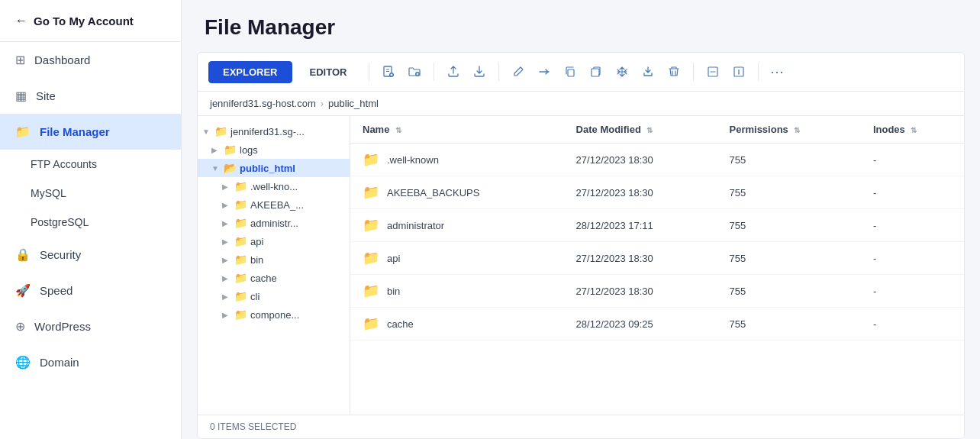 Image resolution: width=980 pixels, height=439 pixels. I want to click on col-date-modified: Date Modified ⇅, so click(641, 130).